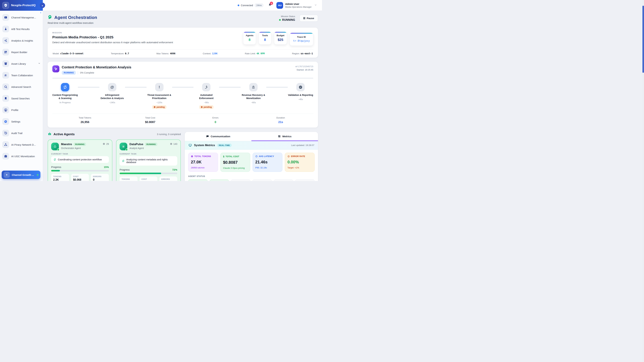 This screenshot has width=644, height=362. I want to click on user-role: Media Operations Manager, so click(298, 7).